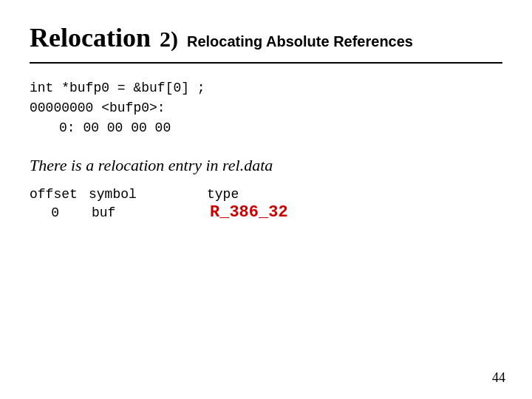 The height and width of the screenshot is (399, 532). I want to click on col-header-symbol: symbol, so click(148, 194).